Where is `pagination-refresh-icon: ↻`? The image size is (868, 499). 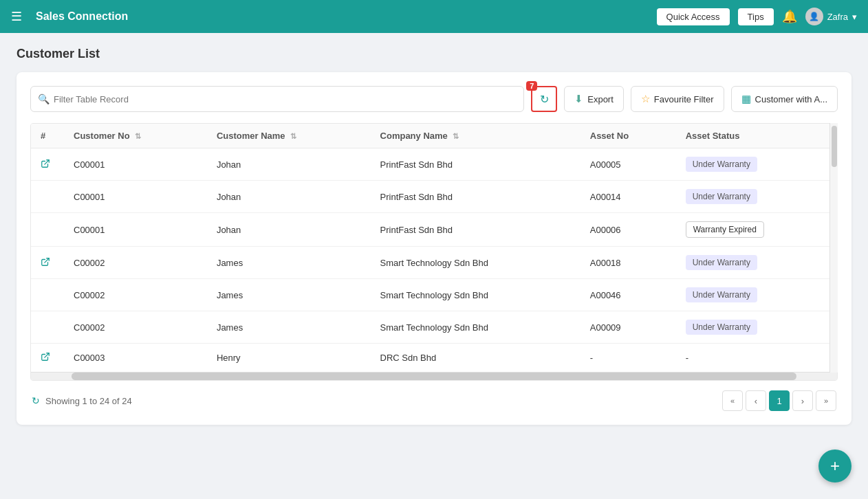 pagination-refresh-icon: ↻ is located at coordinates (36, 401).